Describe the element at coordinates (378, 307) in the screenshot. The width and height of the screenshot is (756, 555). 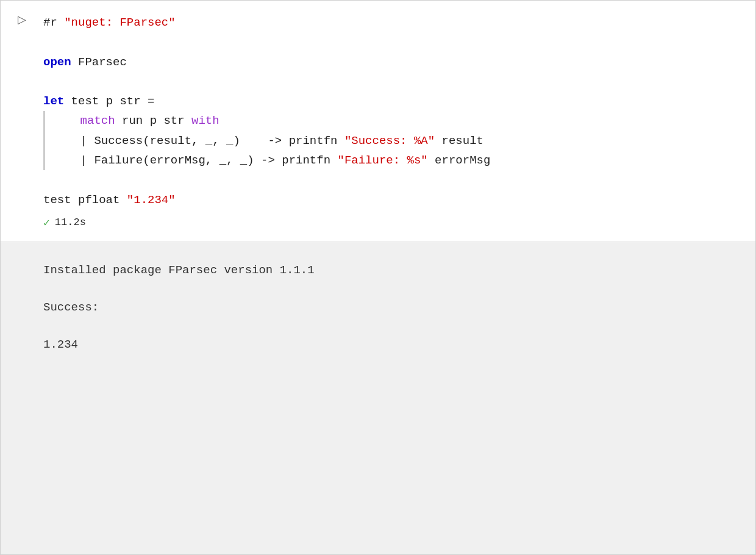
I see `output-line-2: Success:` at that location.